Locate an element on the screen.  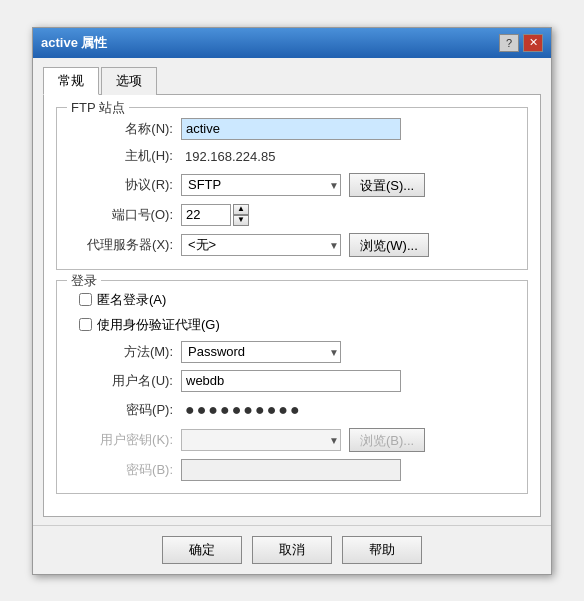
help-btn: 帮助 is located at coordinates (382, 550).